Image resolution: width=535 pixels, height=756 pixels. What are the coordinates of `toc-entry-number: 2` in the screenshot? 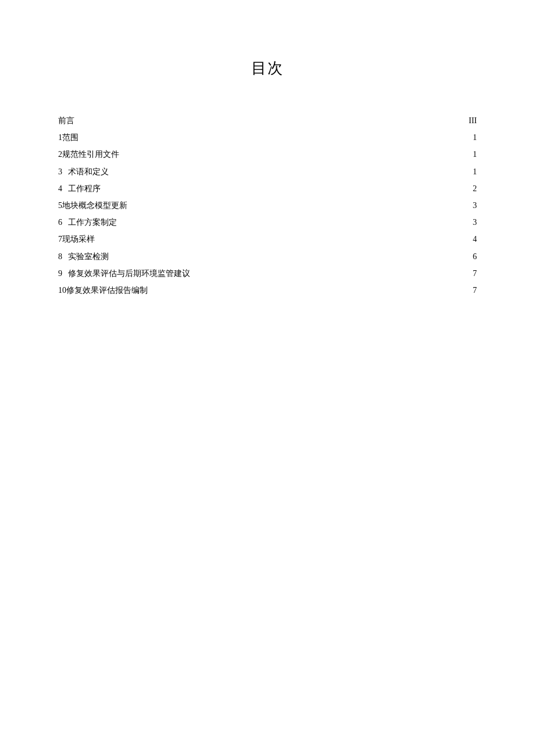 It's located at (60, 155).